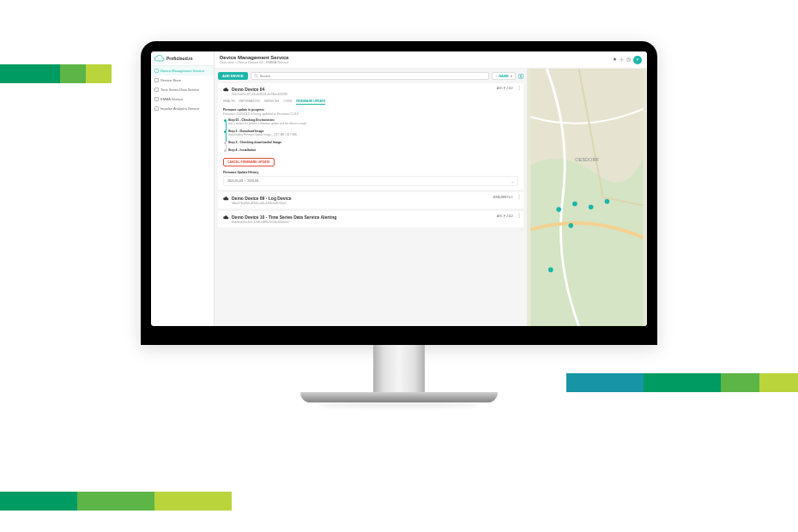  Describe the element at coordinates (638, 60) in the screenshot. I see `avatar: P` at that location.